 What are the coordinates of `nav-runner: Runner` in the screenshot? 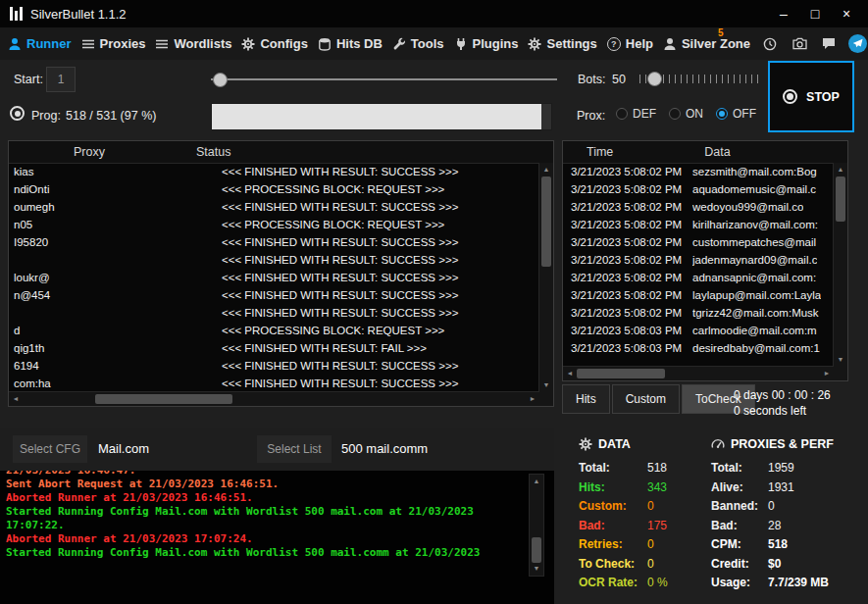 It's located at (39, 43).